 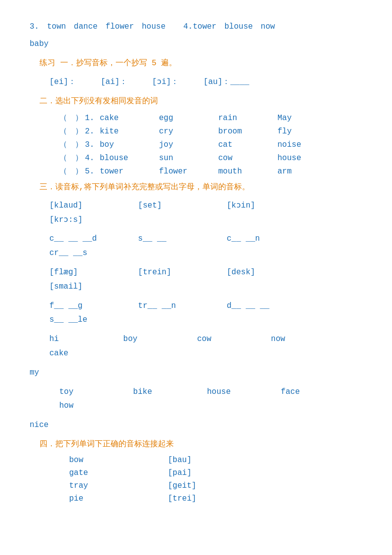 What do you see at coordinates (248, 171) in the screenshot?
I see `word5-2: mouth` at bounding box center [248, 171].